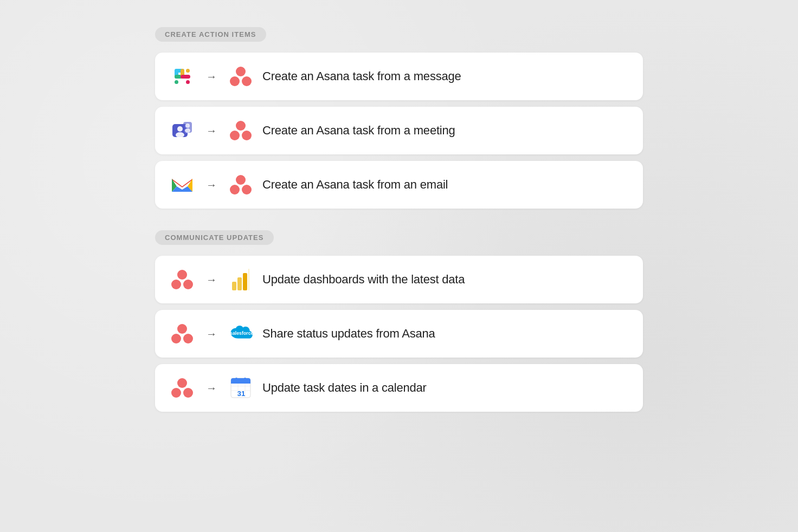 The width and height of the screenshot is (798, 532). What do you see at coordinates (399, 185) in the screenshot?
I see `card-gmail-to-asana: → Create an Asana task from an email` at bounding box center [399, 185].